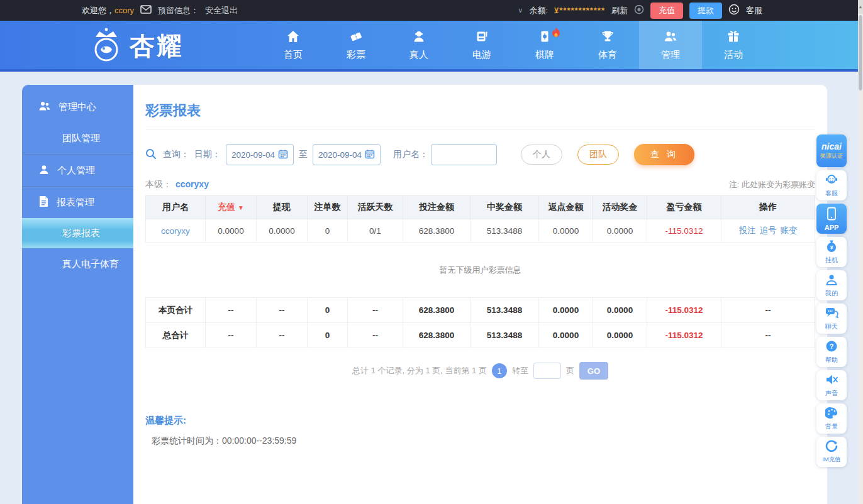  What do you see at coordinates (832, 185) in the screenshot?
I see `float-item-service: 客服` at bounding box center [832, 185].